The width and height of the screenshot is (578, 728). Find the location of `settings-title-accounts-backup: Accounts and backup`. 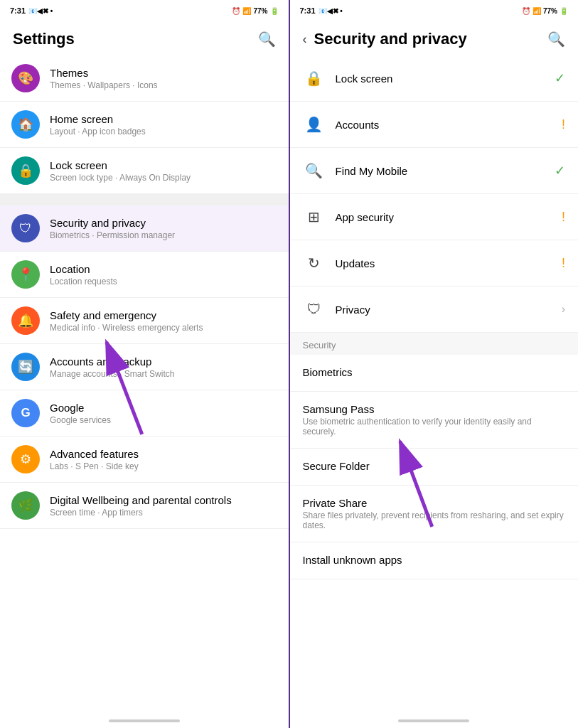

settings-title-accounts-backup: Accounts and backup is located at coordinates (164, 361).